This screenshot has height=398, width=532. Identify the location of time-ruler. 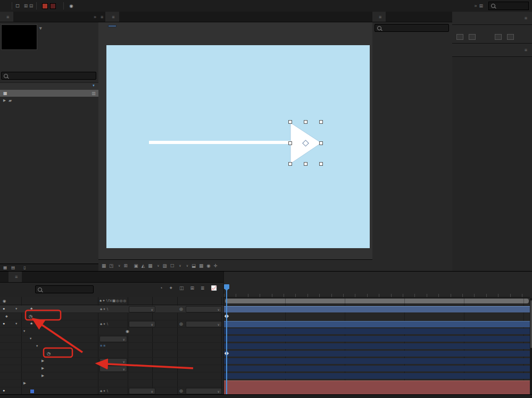
(377, 291).